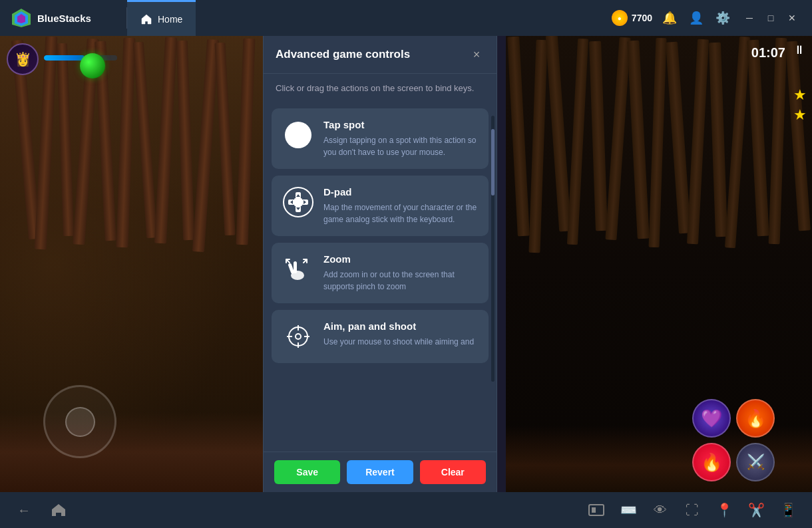  What do you see at coordinates (380, 472) in the screenshot?
I see `panel-footer: Save Revert Clear` at bounding box center [380, 472].